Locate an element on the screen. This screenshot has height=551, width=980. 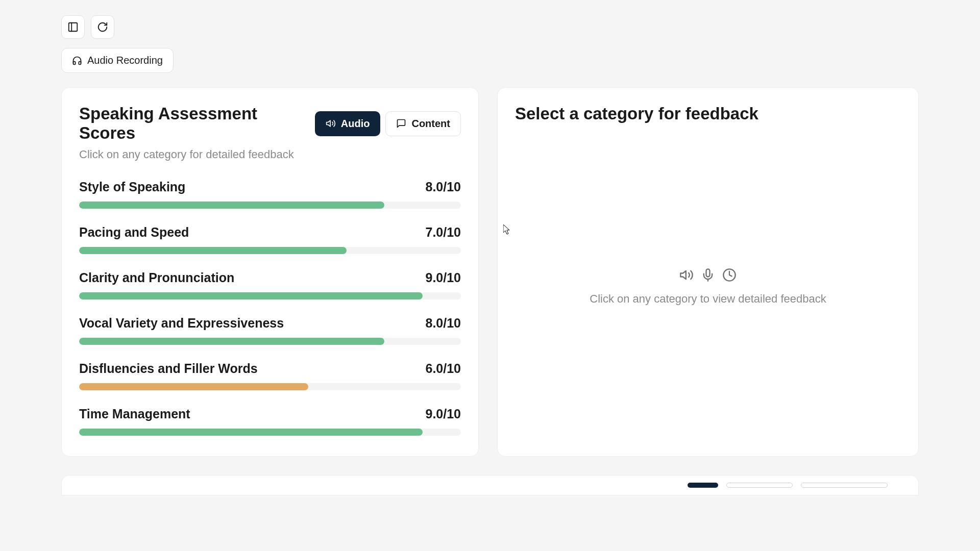
category-name: Time Management is located at coordinates (135, 414).